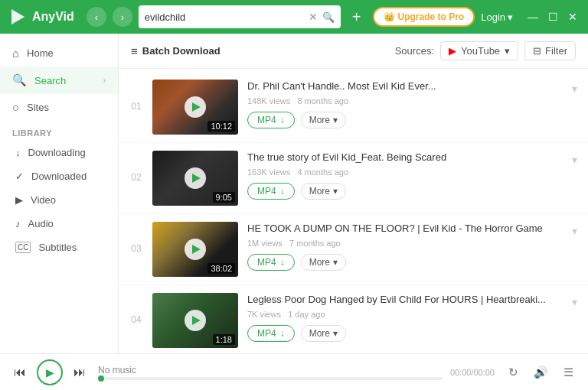 The width and height of the screenshot is (588, 390). Describe the element at coordinates (50, 372) in the screenshot. I see `player-controls: ⏮ ▶ ⏭` at that location.